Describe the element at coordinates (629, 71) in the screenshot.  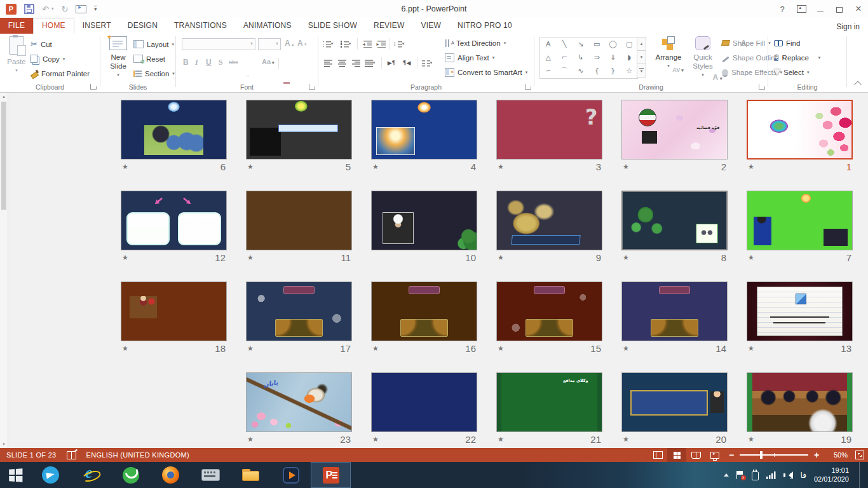
I see `shape-star-icon: ☆` at that location.